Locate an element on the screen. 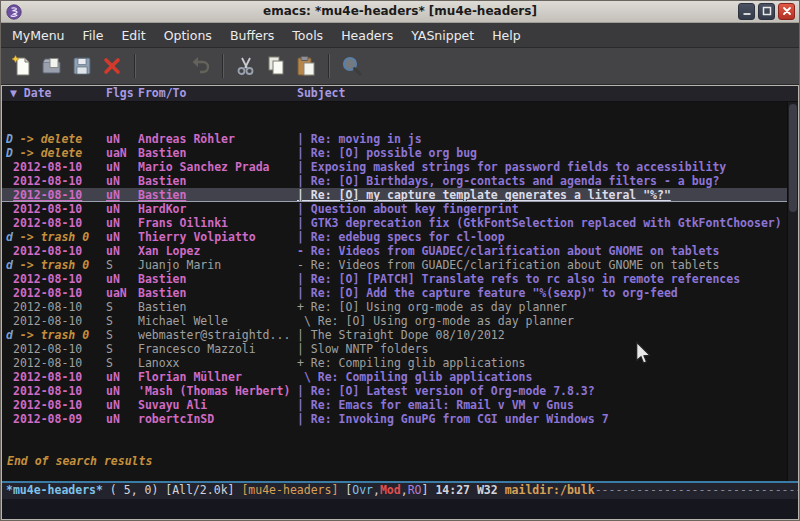  message-from: HardKor is located at coordinates (162, 209).